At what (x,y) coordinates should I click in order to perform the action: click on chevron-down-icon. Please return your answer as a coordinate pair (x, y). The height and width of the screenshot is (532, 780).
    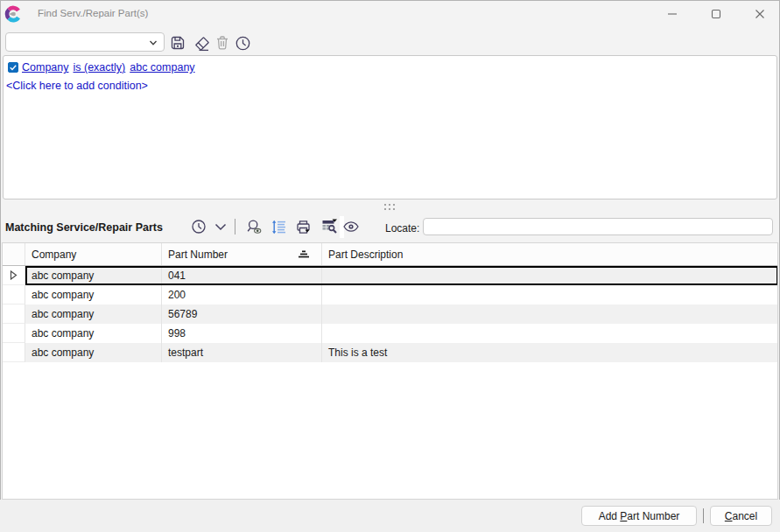
    Looking at the image, I should click on (221, 227).